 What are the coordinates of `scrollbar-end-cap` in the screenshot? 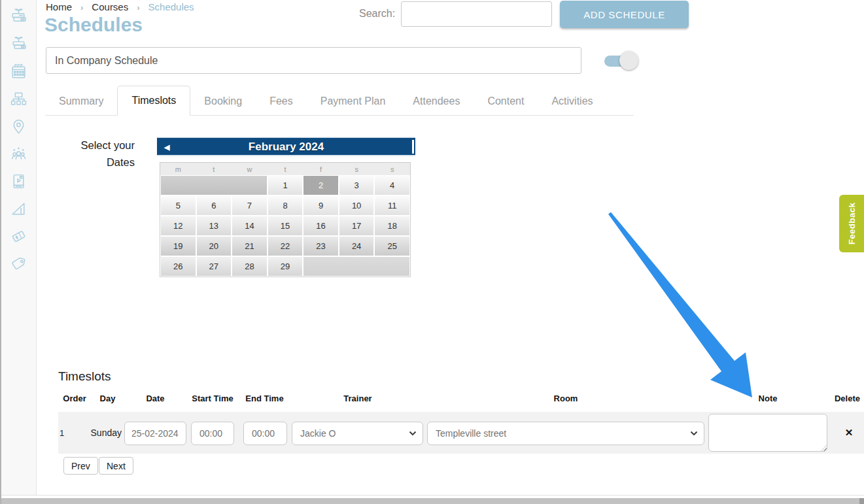 It's located at (862, 501).